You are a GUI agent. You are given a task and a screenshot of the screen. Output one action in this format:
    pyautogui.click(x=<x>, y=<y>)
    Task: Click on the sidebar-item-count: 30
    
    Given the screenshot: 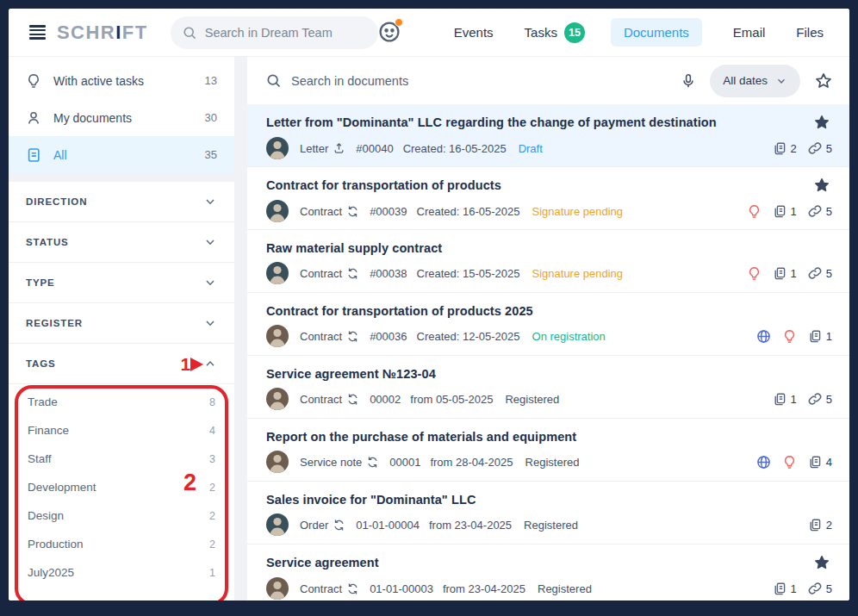 What is the action you would take?
    pyautogui.click(x=211, y=117)
    